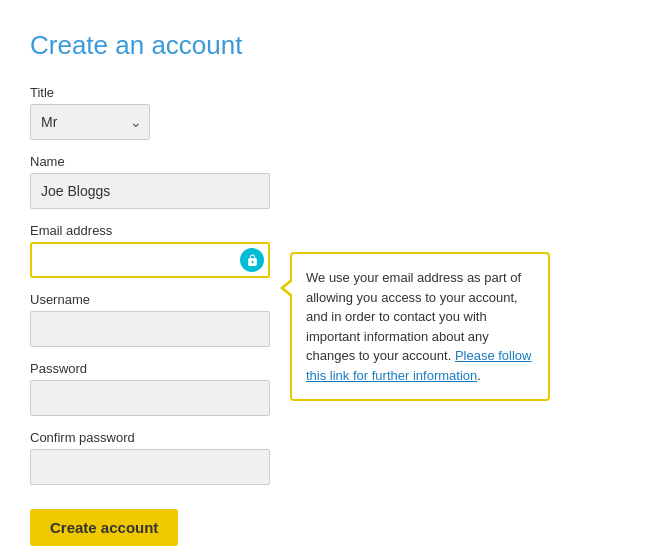 Image resolution: width=646 pixels, height=550 pixels. Describe the element at coordinates (323, 92) in the screenshot. I see `title-label: Title` at that location.